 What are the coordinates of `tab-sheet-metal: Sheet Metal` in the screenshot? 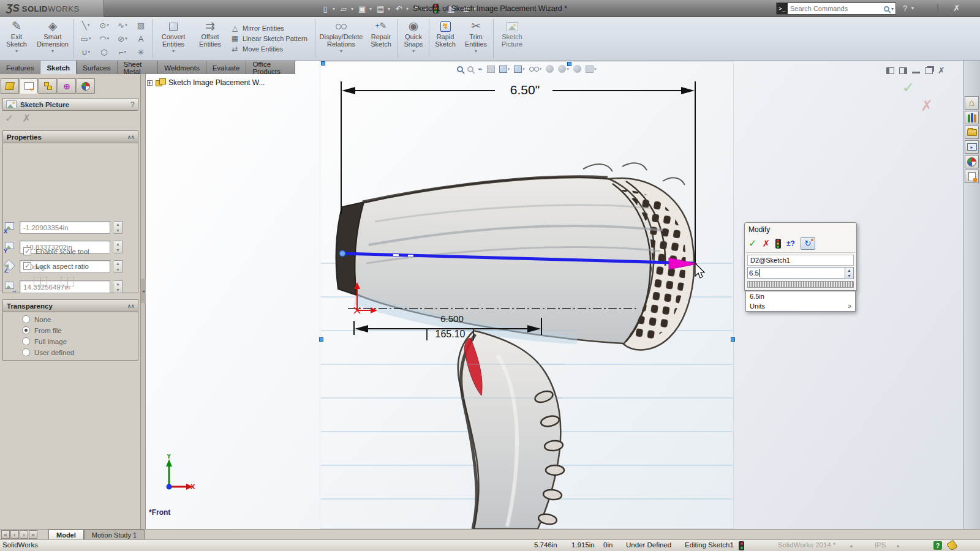 It's located at (138, 67).